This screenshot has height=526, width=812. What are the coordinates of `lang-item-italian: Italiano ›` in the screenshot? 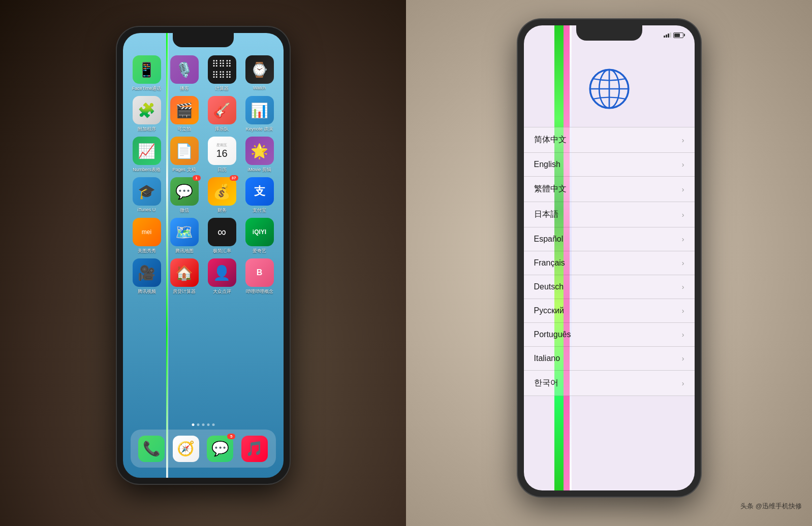 It's located at (609, 358).